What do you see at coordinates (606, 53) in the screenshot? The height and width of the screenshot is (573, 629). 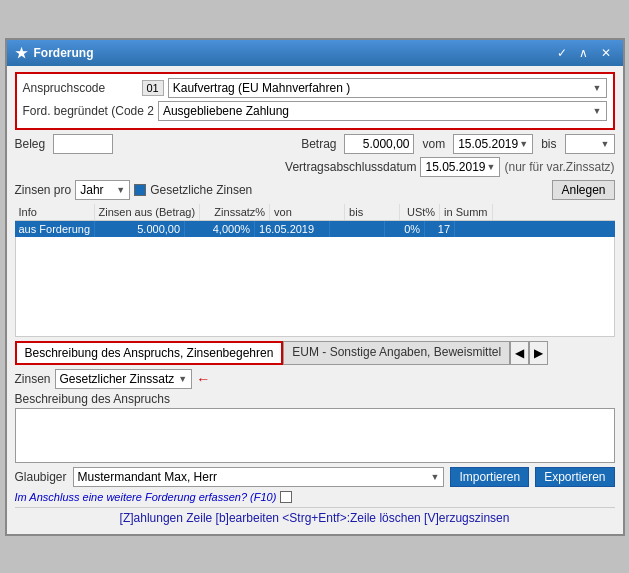 I see `close-button: ✕` at bounding box center [606, 53].